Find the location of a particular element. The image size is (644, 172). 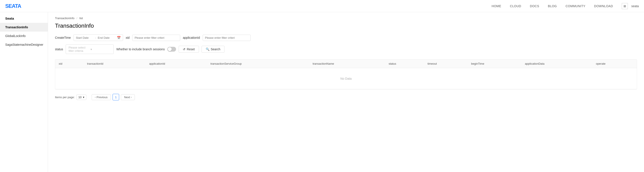

sidebar-item-sagastatemachinedesigner: SagaStatemachineDesigner is located at coordinates (24, 44).